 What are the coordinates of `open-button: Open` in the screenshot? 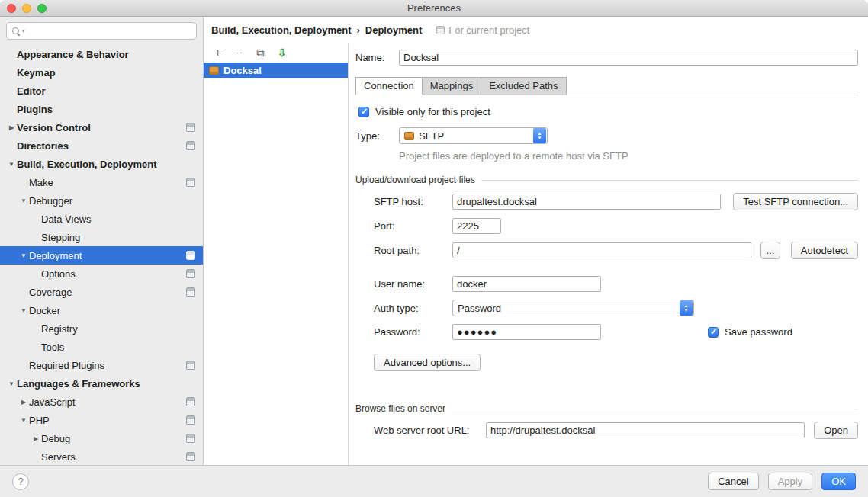 It's located at (836, 430).